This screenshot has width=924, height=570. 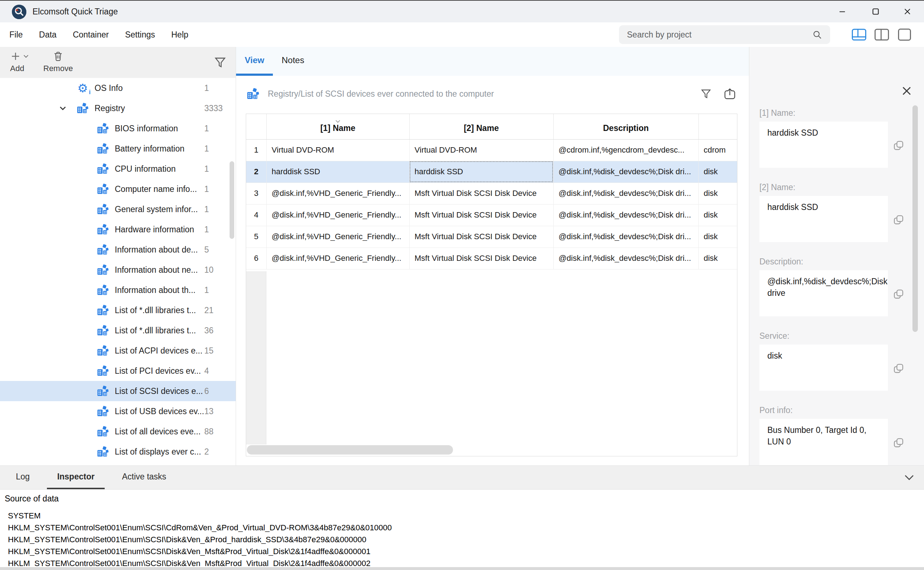 What do you see at coordinates (837, 435) in the screenshot?
I see `detail-field: Port info: Bus Number 0, Target Id 0, LU…` at bounding box center [837, 435].